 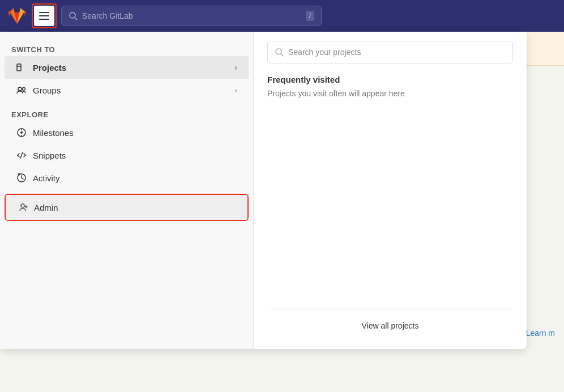 What do you see at coordinates (390, 79) in the screenshot?
I see `frequently-visited-title: Frequently visited` at bounding box center [390, 79].